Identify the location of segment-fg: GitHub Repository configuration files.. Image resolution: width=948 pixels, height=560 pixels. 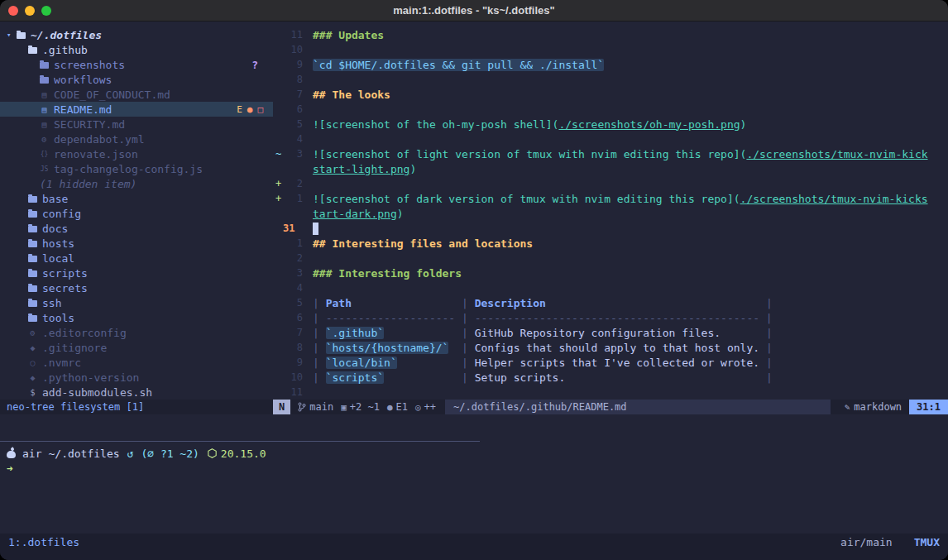
(617, 333).